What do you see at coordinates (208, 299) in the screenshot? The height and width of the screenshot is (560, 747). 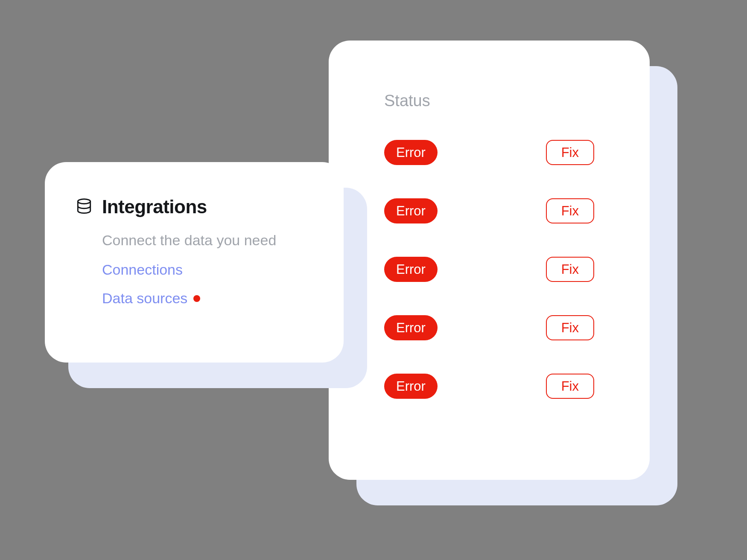 I see `link-data-sources: Data sources` at bounding box center [208, 299].